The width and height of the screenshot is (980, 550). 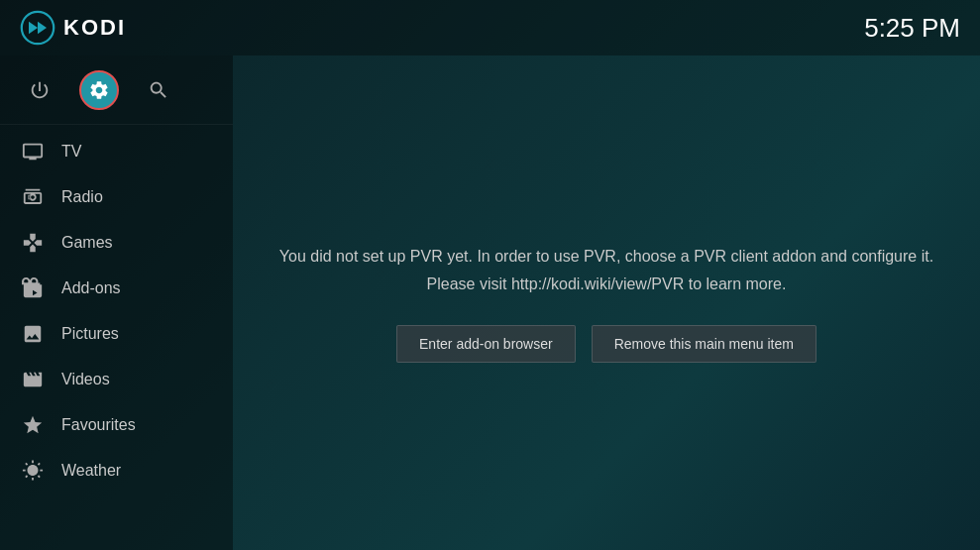 What do you see at coordinates (33, 152) in the screenshot?
I see `tv-icon` at bounding box center [33, 152].